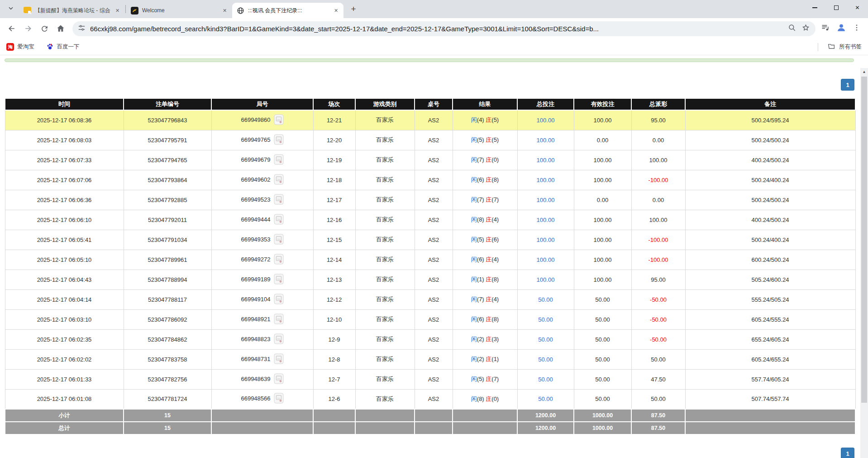 Image resolution: width=868 pixels, height=458 pixels. Describe the element at coordinates (799, 29) in the screenshot. I see `omnibox-actions` at that location.